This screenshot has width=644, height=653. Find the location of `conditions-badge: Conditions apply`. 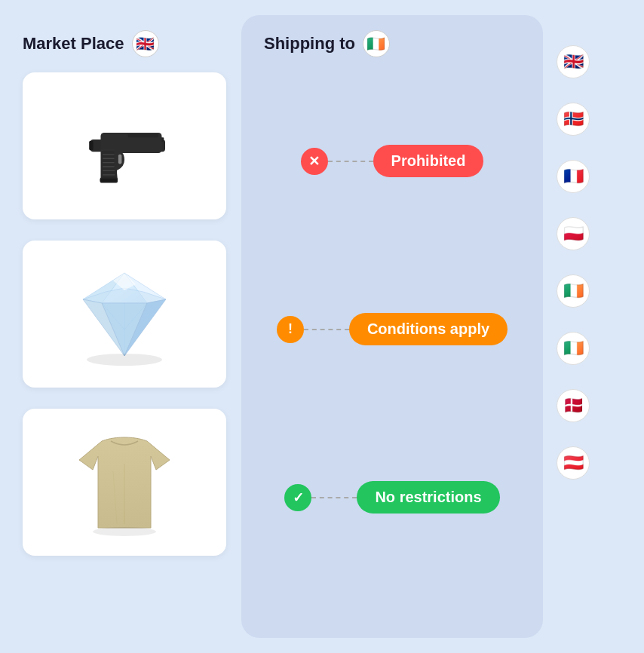

conditions-badge: Conditions apply is located at coordinates (428, 329).